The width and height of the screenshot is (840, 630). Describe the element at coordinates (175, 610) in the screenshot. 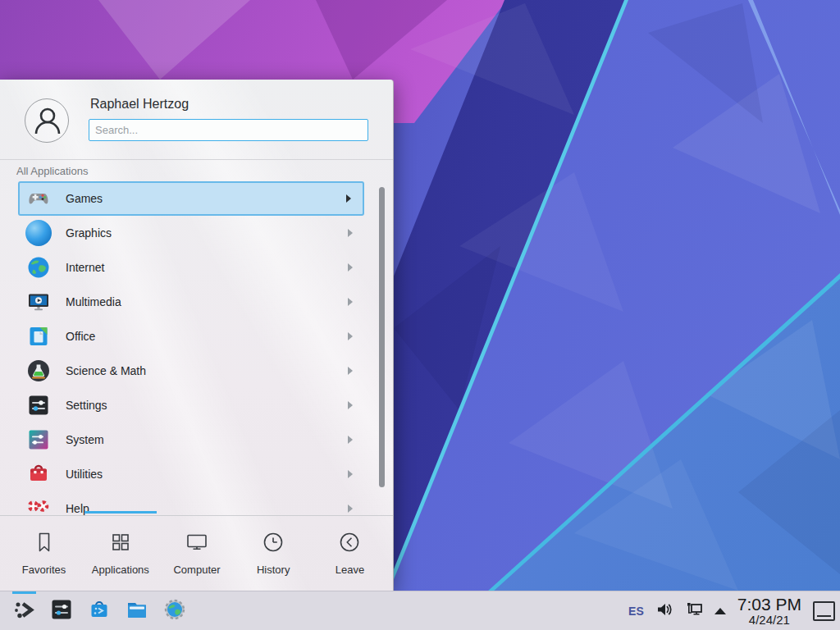

I see `web-browser-button` at that location.